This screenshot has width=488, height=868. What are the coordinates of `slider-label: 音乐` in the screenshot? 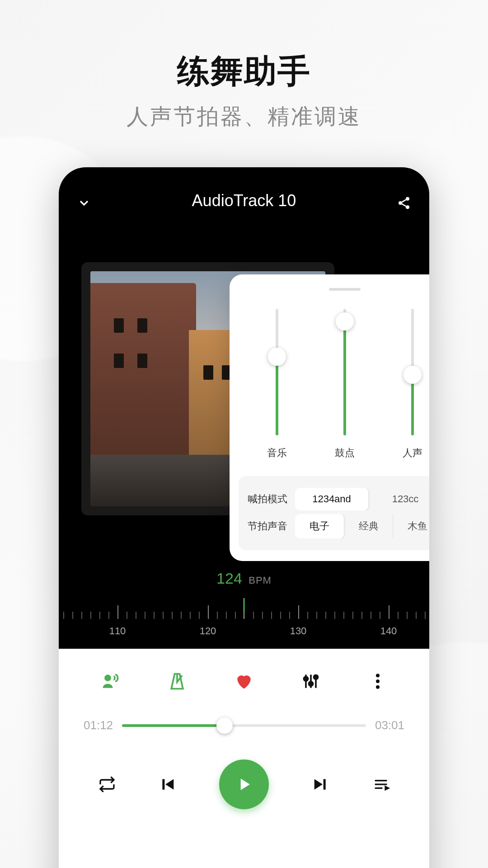 It's located at (277, 453).